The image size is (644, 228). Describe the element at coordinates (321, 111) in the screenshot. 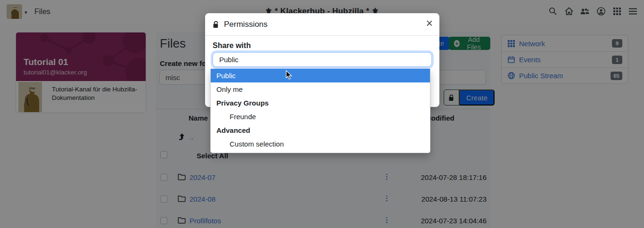

I see `share-with-dropdown: Public Only me Privacy Groups Freunde Ad…` at that location.